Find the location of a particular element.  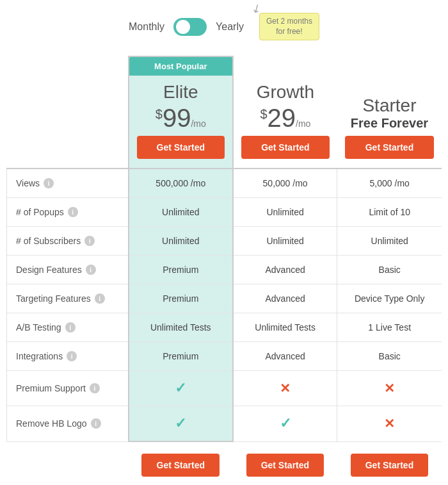

feature-row: A/B TestingiUnlimited TestsUnlimited Tes… is located at coordinates (225, 328).